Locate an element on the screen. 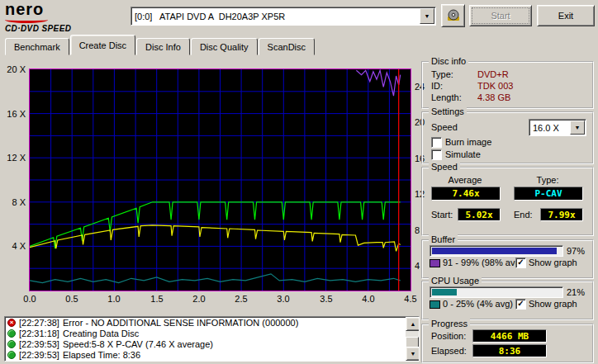  cpu-show-graph-checkbox: ✓ is located at coordinates (520, 304).